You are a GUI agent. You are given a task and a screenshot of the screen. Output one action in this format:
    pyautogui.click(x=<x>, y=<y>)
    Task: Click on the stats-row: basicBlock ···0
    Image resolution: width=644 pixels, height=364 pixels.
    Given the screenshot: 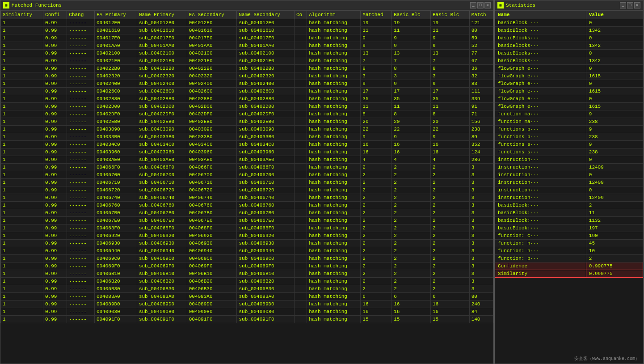 What is the action you would take?
    pyautogui.click(x=569, y=23)
    